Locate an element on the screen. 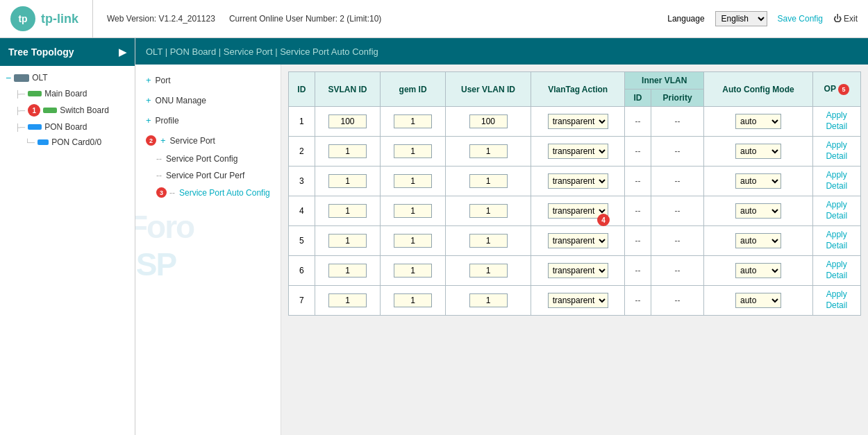  cell-mode-2: automanual is located at coordinates (758, 151).